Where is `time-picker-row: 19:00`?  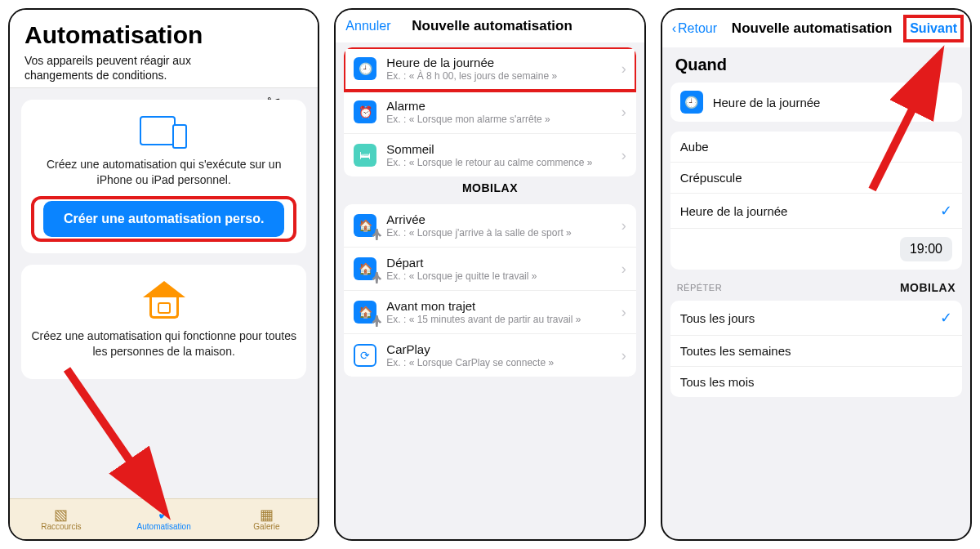 time-picker-row: 19:00 is located at coordinates (817, 249).